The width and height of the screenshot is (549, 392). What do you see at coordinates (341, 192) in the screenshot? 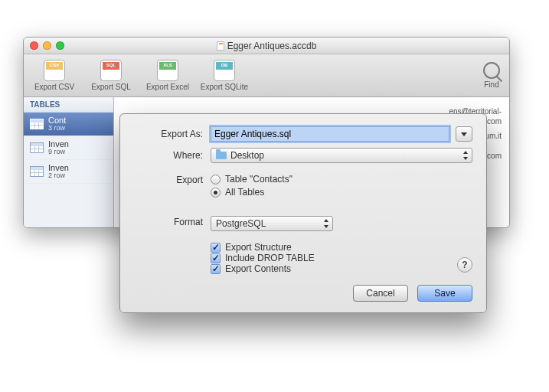
I see `radio-all-tables: All Tables` at bounding box center [341, 192].